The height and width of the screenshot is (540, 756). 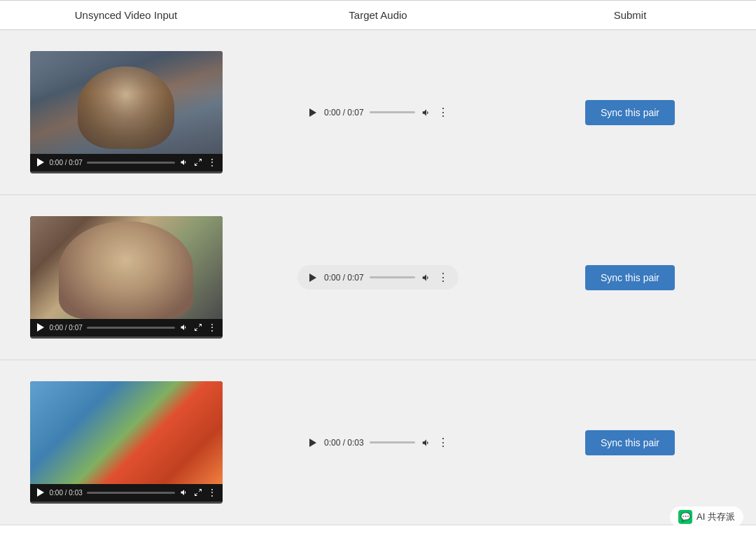 What do you see at coordinates (443, 112) in the screenshot?
I see `audio-menu-btn-1: ⋮` at bounding box center [443, 112].